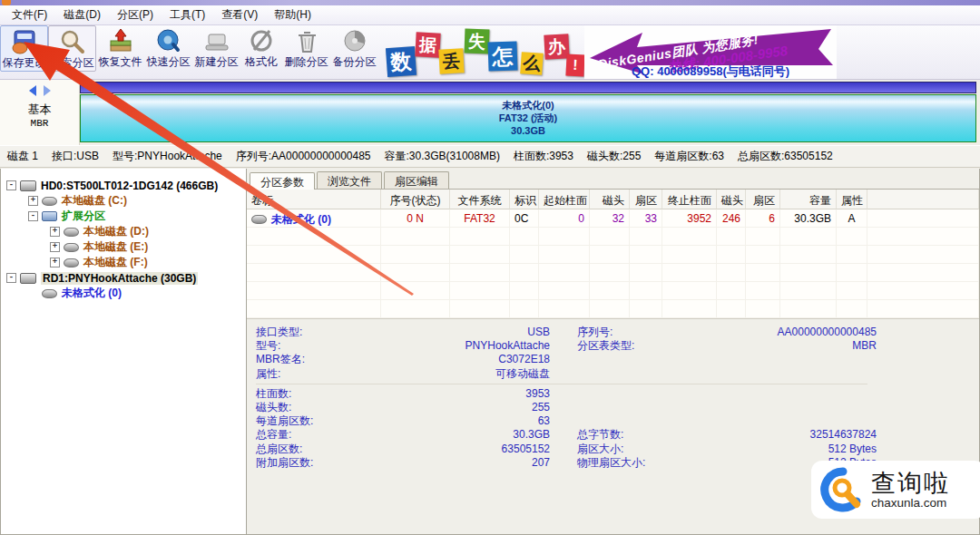 This screenshot has height=535, width=980. What do you see at coordinates (416, 180) in the screenshot?
I see `tab-sector-edit: 扇区编辑` at bounding box center [416, 180].